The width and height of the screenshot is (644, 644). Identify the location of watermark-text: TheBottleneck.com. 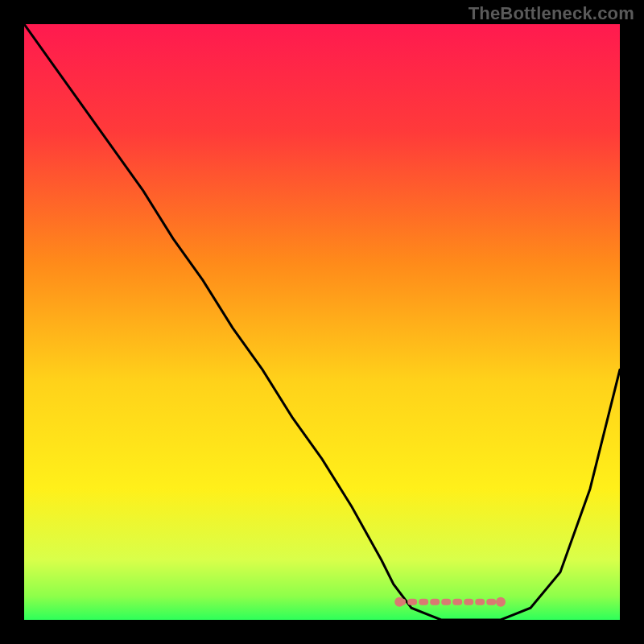
(551, 14).